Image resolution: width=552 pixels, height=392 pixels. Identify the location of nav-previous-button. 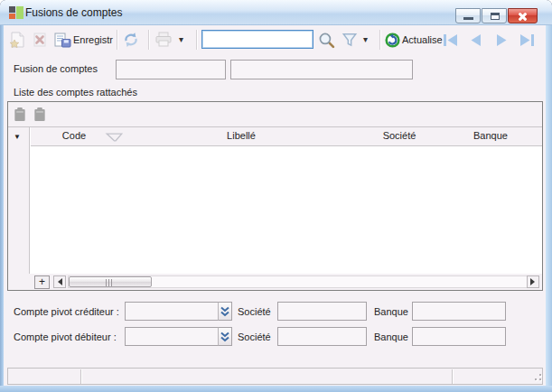
(476, 40).